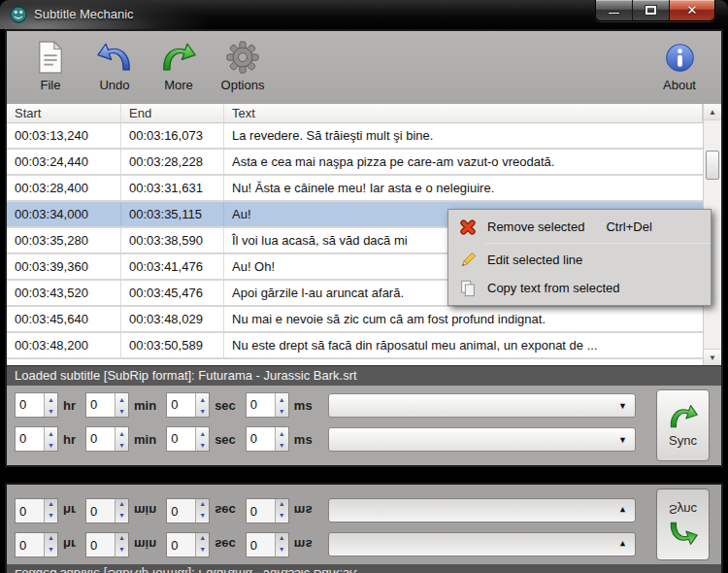 The image size is (728, 573). I want to click on table-row: 00:03:48,200 00:03:50,589 Nu este drept …, so click(355, 346).